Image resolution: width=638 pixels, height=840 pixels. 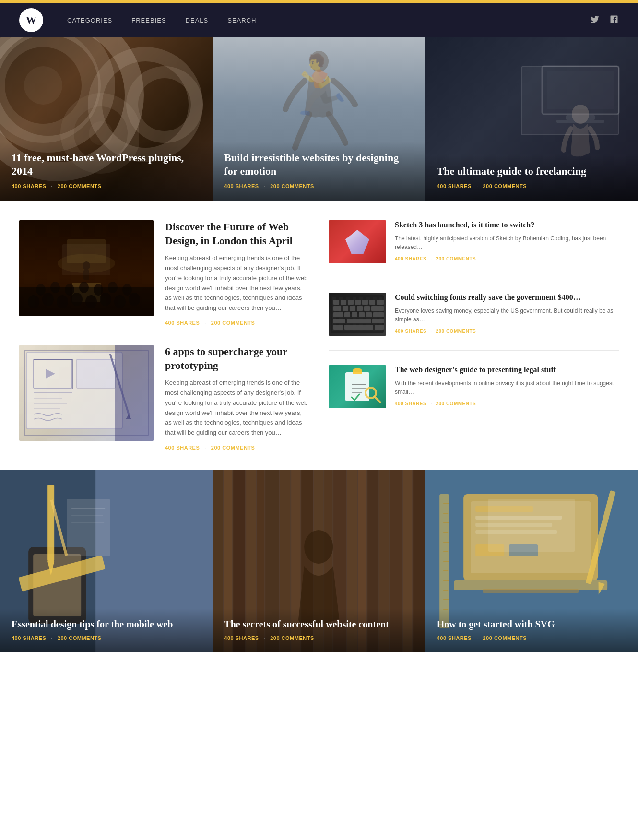 What do you see at coordinates (237, 234) in the screenshot?
I see `article-title-1: Discover the Future of Web Design, in Lo…` at bounding box center [237, 234].